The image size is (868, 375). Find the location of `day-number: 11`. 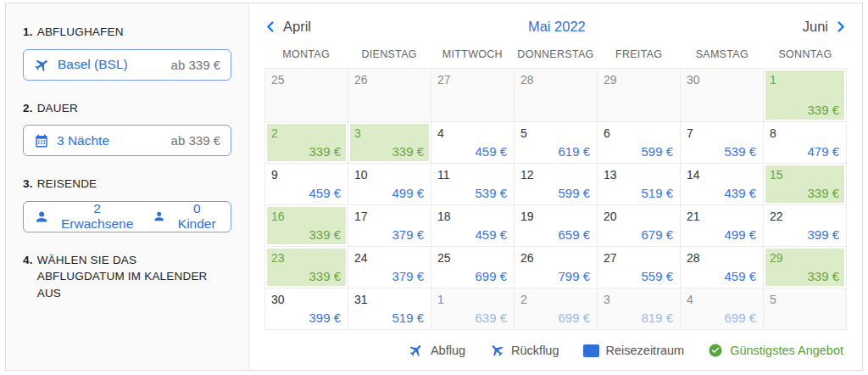

day-number: 11 is located at coordinates (444, 175).